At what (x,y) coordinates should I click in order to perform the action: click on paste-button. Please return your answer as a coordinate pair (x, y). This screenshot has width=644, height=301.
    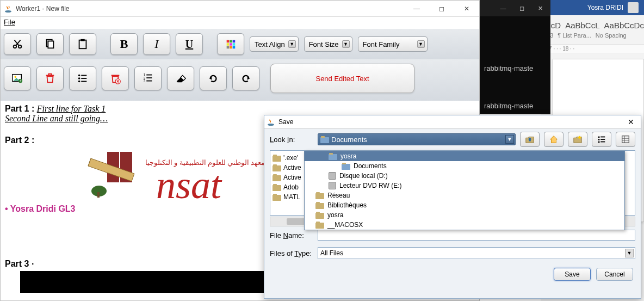
    Looking at the image, I should click on (83, 44).